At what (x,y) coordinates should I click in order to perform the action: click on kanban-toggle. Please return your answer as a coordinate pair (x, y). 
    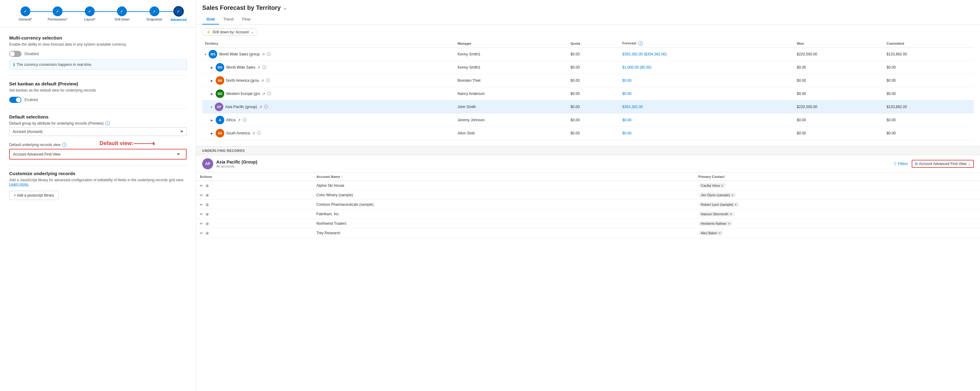
    Looking at the image, I should click on (15, 100).